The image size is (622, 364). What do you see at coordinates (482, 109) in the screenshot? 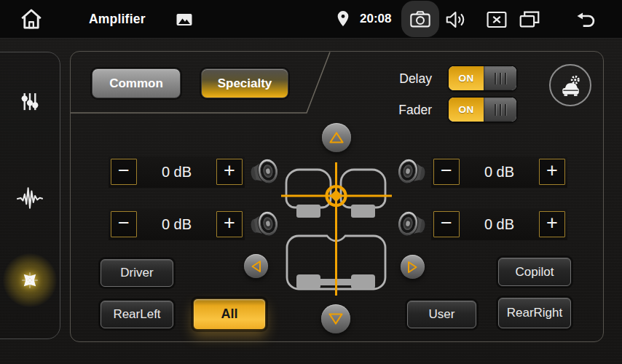
I see `fader-toggle: ON` at bounding box center [482, 109].